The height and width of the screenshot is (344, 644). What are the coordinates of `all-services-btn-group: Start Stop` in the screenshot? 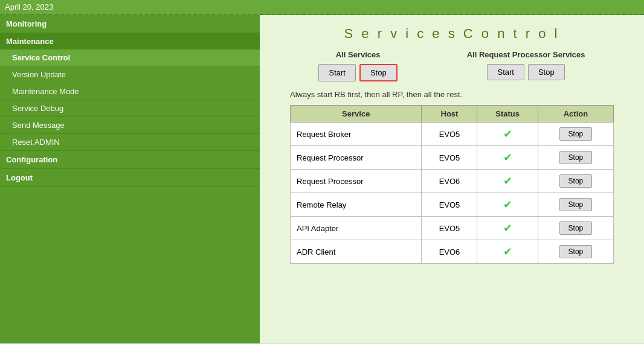 It's located at (358, 72).